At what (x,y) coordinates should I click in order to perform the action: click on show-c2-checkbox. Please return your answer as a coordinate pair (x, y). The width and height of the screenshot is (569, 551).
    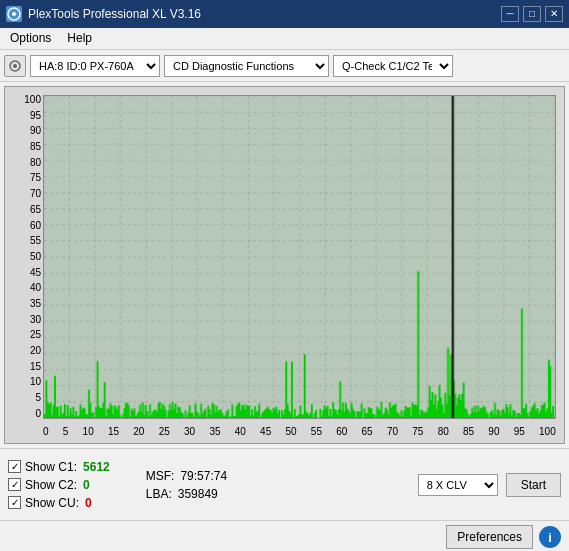
    Looking at the image, I should click on (14, 484).